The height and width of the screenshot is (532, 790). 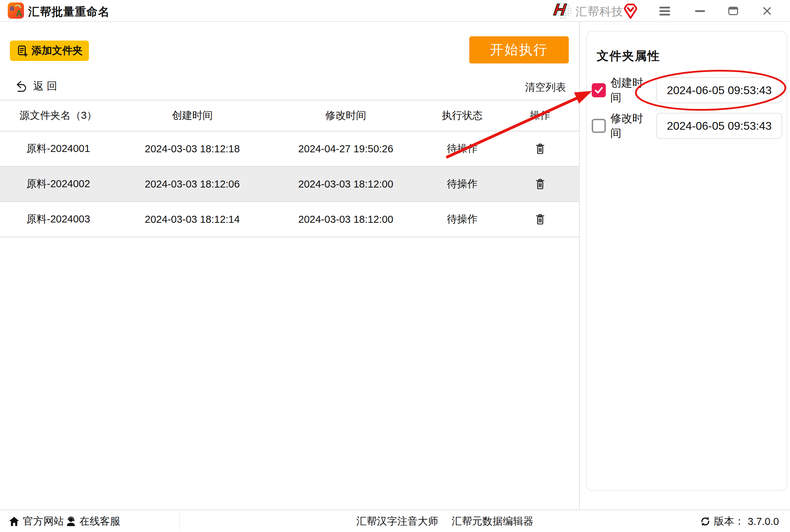 I want to click on app-logo-icon: a A, so click(x=16, y=11).